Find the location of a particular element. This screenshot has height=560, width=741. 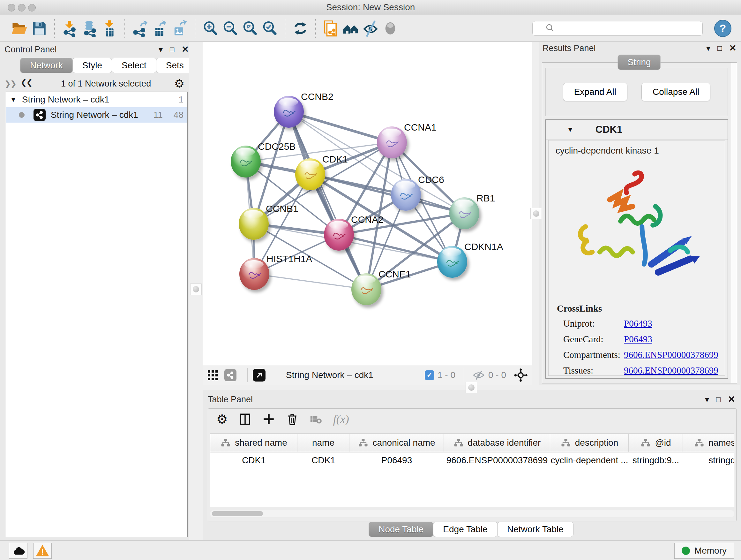

network-node-CDK1 is located at coordinates (310, 174).